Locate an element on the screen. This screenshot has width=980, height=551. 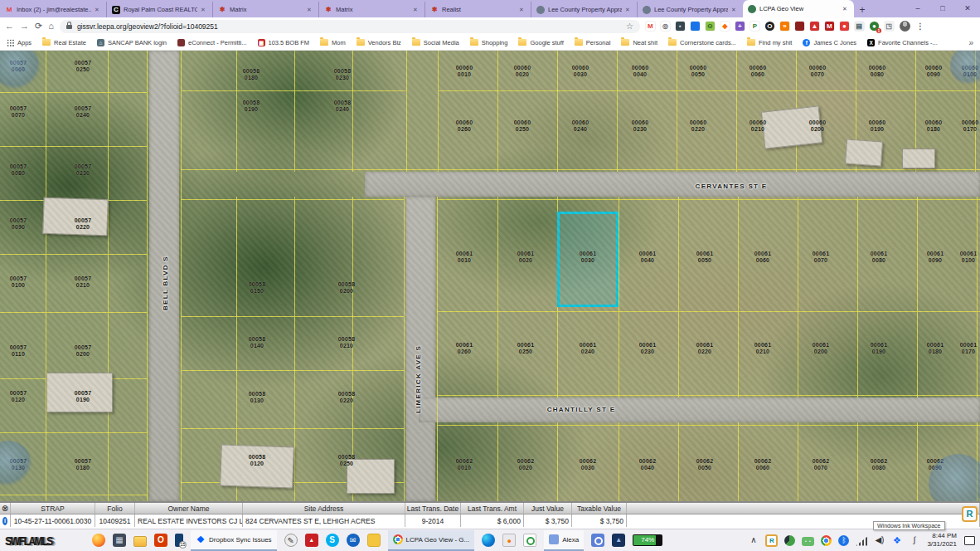
bookmark-real-estate: Real Estate is located at coordinates (65, 43).